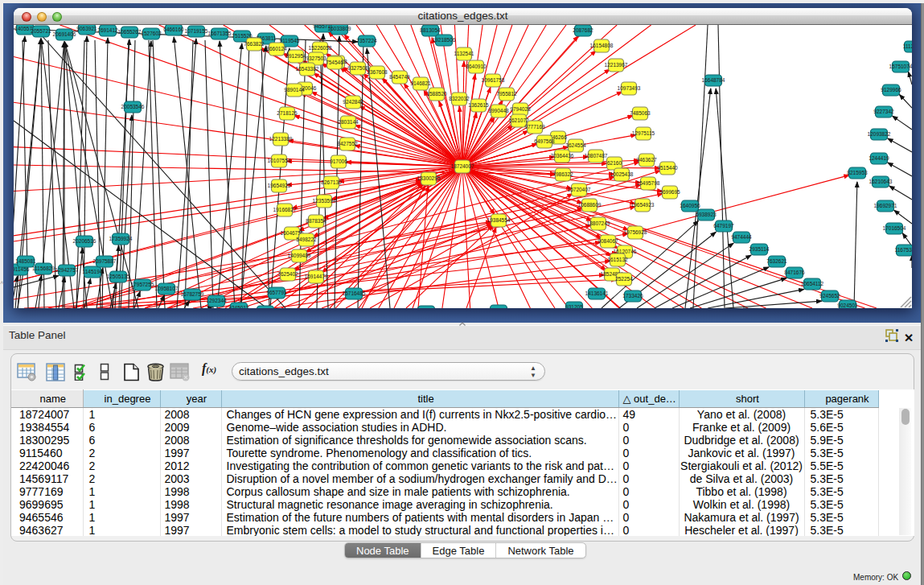  What do you see at coordinates (465, 53) in the screenshot?
I see `svg-text: 1132541` at bounding box center [465, 53].